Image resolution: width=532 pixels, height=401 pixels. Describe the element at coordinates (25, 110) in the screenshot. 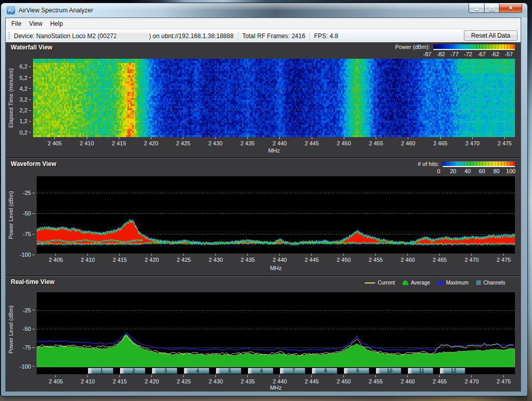

I see `y-tick: 2,2` at that location.